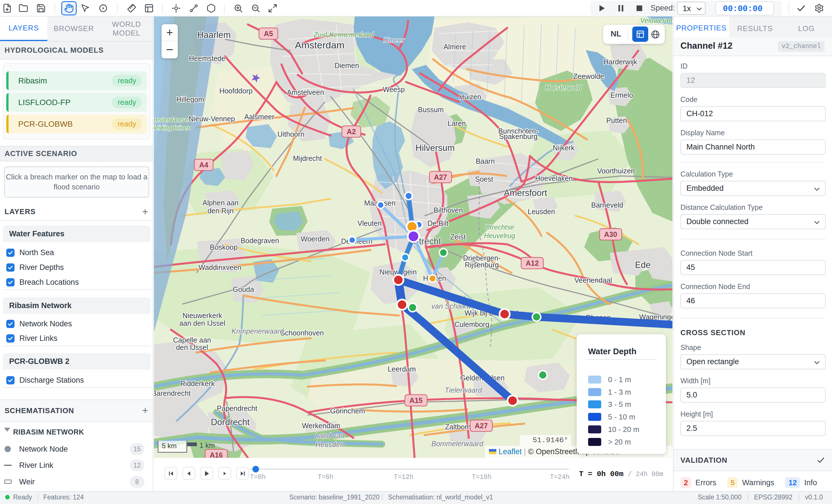 Image resolution: width=832 pixels, height=504 pixels. What do you see at coordinates (202, 323) in the screenshot?
I see `svg-text: aan den IJssel` at bounding box center [202, 323].